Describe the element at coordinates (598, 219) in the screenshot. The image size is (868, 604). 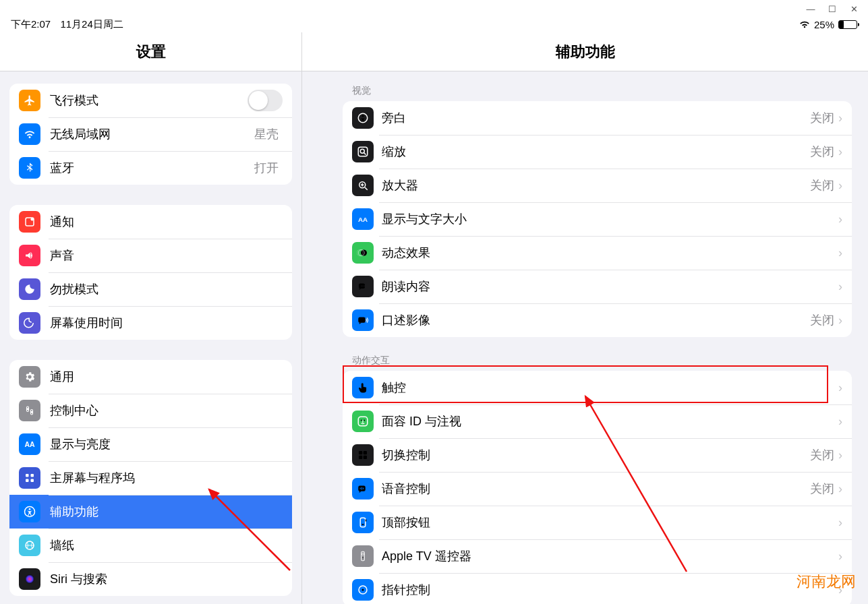
I see `detail-item-textsize: 显示与文字大小 ›` at that location.